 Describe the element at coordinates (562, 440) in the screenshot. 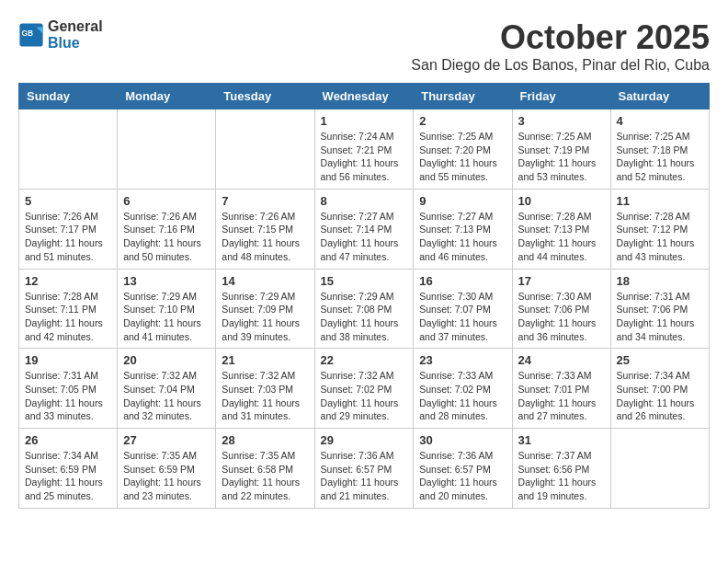

I see `day-number: 31` at that location.